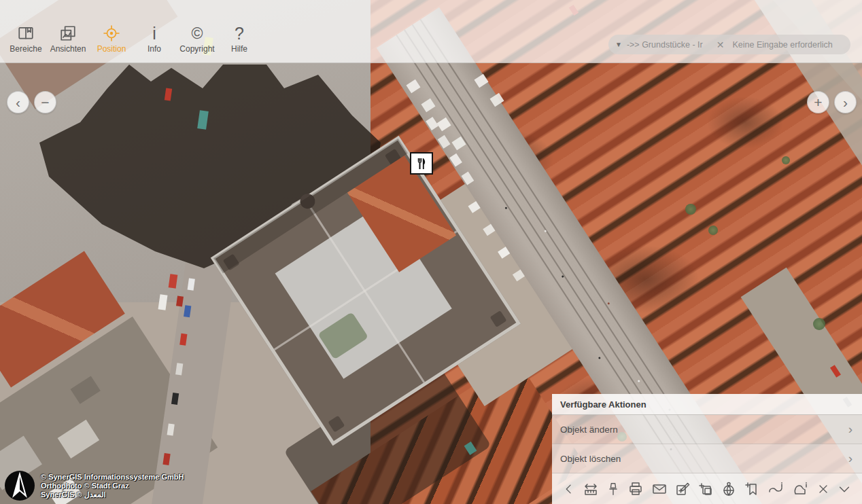 Image resolution: width=862 pixels, height=504 pixels. Describe the element at coordinates (197, 39) in the screenshot. I see `tool-copyright: © Copyright` at that location.